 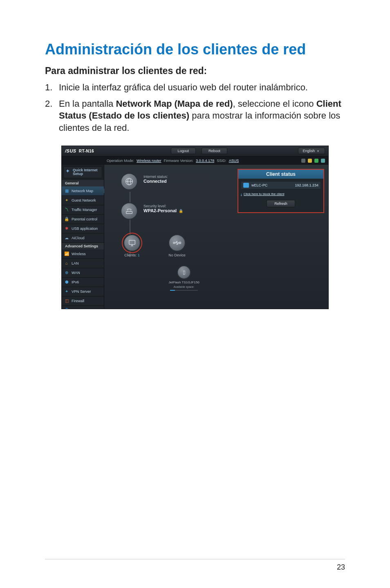 I want to click on fw-link: 3.0.0.4.178, so click(x=205, y=161).